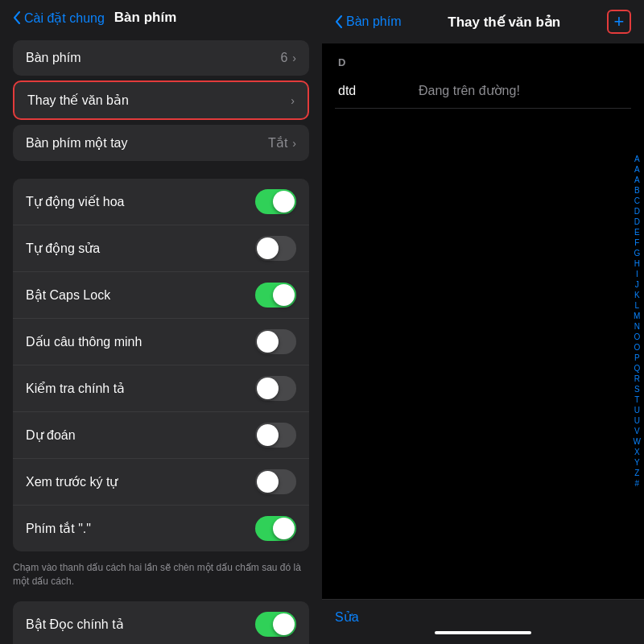  What do you see at coordinates (275, 388) in the screenshot?
I see `spell-check-toggle` at bounding box center [275, 388].